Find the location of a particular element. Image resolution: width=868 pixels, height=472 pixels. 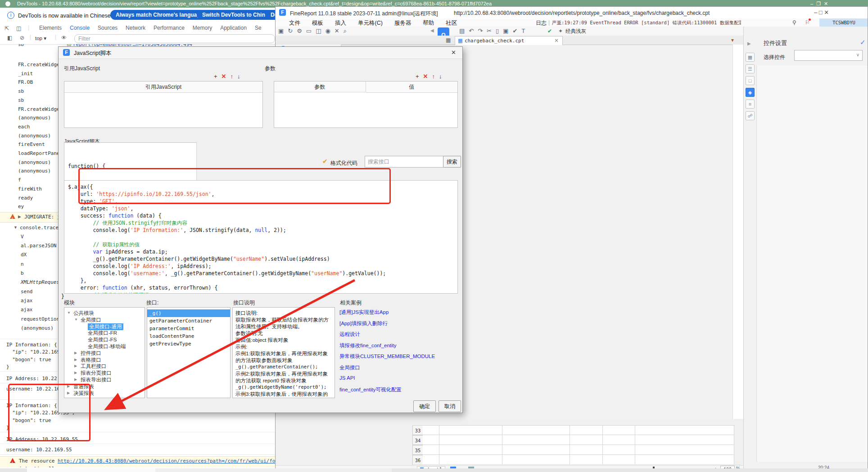

menu-item: 服务器 is located at coordinates (403, 23).